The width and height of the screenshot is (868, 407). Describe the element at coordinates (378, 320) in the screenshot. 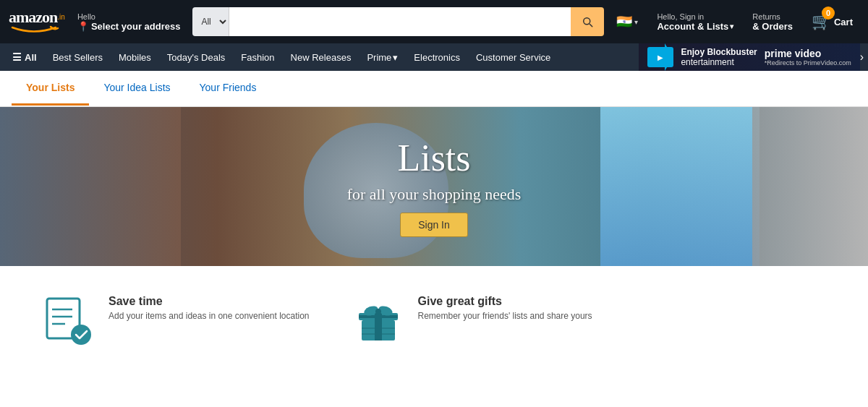

I see `give-gifts-icon` at that location.